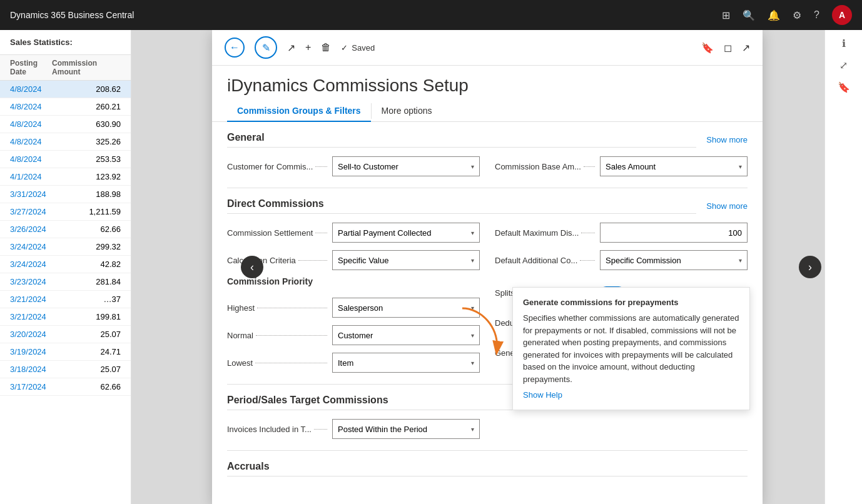 This screenshot has width=862, height=504. Describe the element at coordinates (407, 111) in the screenshot. I see `tab-more-options: More options` at that location.